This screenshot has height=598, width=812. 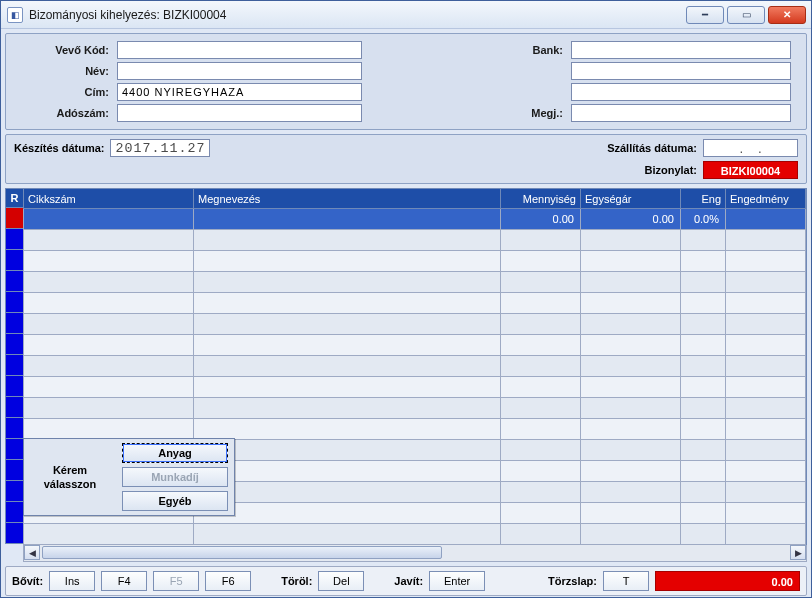 What do you see at coordinates (341, 581) in the screenshot?
I see `btn-del: Del` at bounding box center [341, 581].